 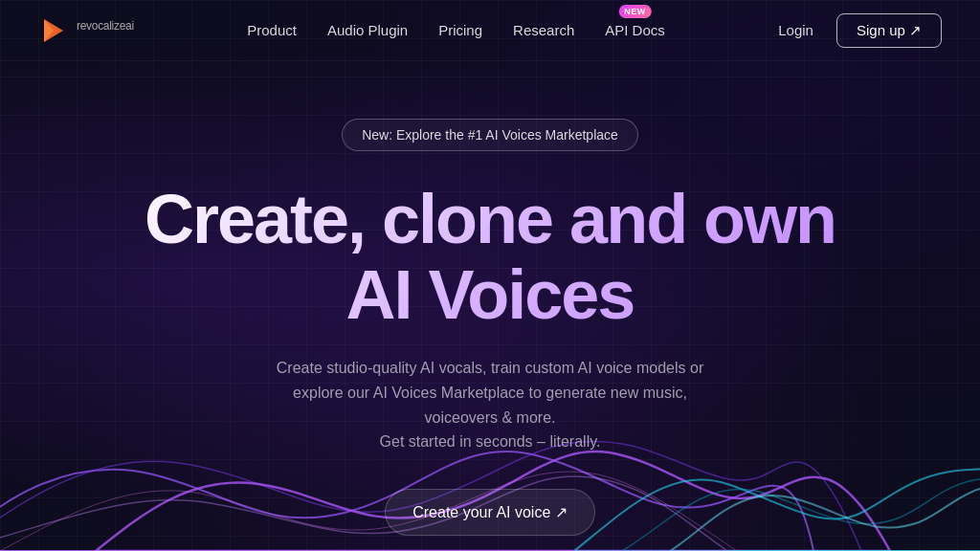 I want to click on signup-label: Sign up ↗, so click(x=889, y=31).